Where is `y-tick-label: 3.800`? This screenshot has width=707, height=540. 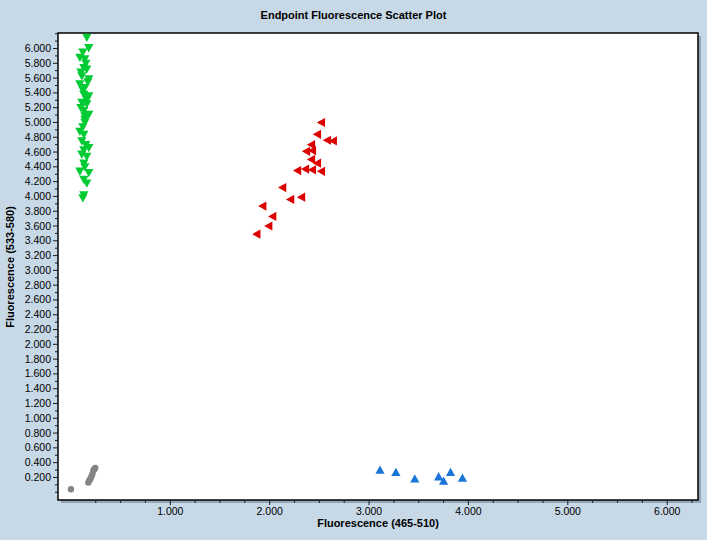
y-tick-label: 3.800 is located at coordinates (38, 211).